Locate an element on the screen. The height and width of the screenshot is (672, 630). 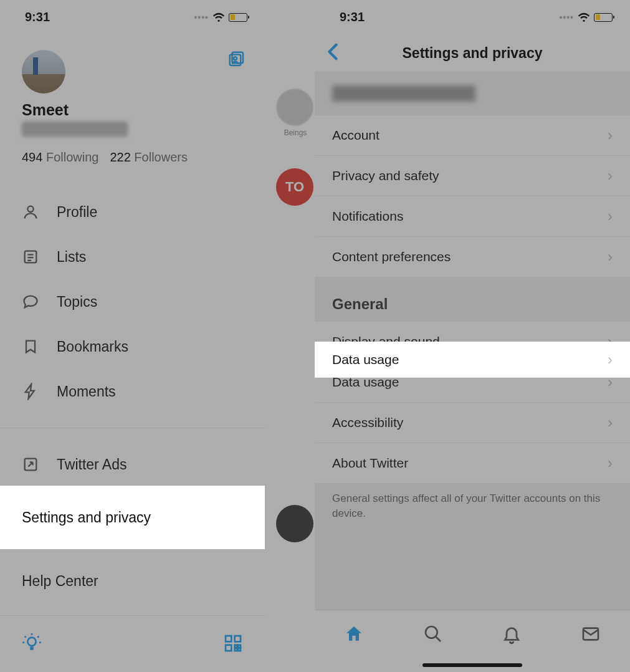
accounts-switch-icon is located at coordinates (237, 60).